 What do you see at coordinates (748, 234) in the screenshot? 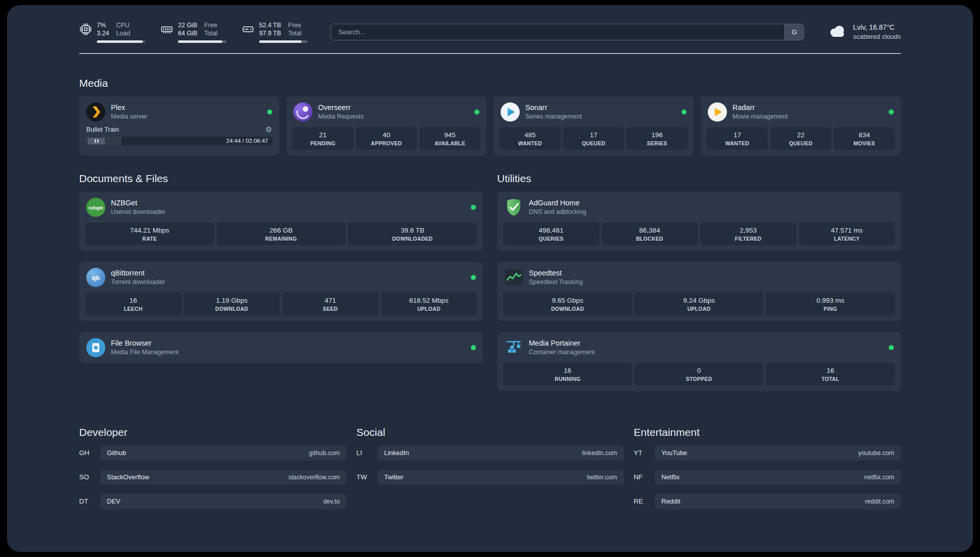
I see `stat-tile: 2,953 FILTERED` at bounding box center [748, 234].